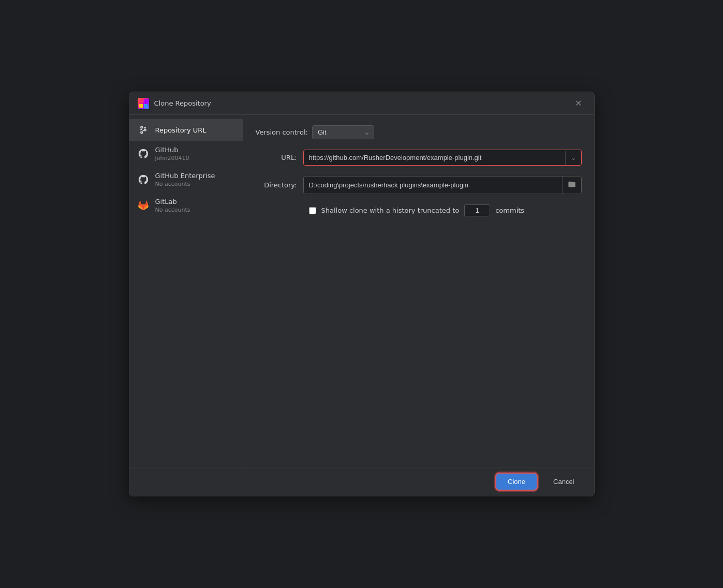 The height and width of the screenshot is (588, 723). Describe the element at coordinates (143, 180) in the screenshot. I see `github-enterprise-icon` at that location.